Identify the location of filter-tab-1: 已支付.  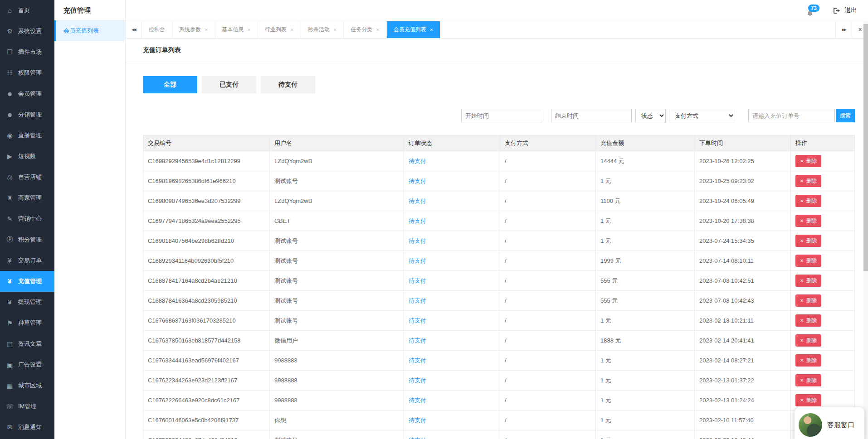
(229, 85).